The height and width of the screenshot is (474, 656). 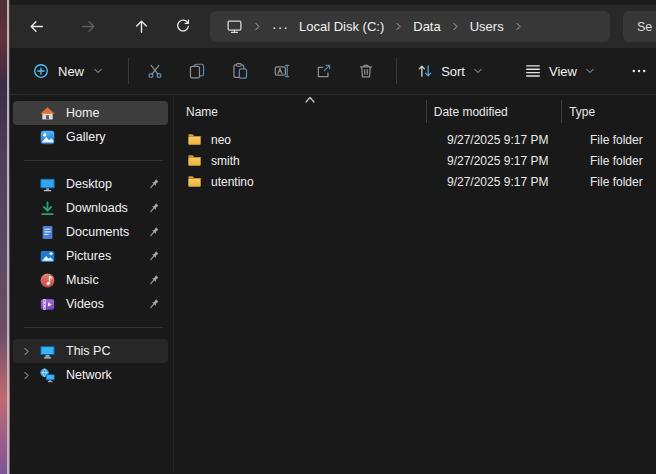 What do you see at coordinates (48, 256) in the screenshot?
I see `pictures-icon` at bounding box center [48, 256].